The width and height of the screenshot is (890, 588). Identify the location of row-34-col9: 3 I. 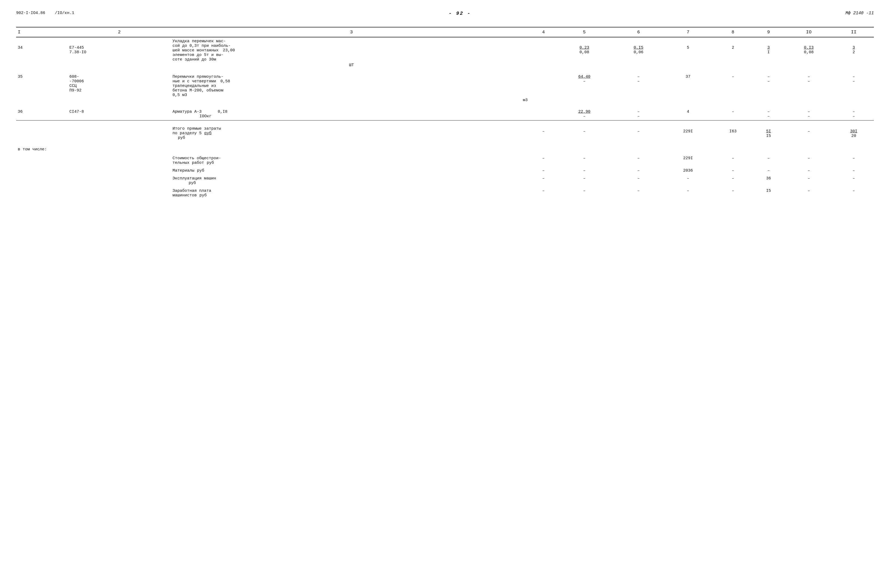
(768, 53).